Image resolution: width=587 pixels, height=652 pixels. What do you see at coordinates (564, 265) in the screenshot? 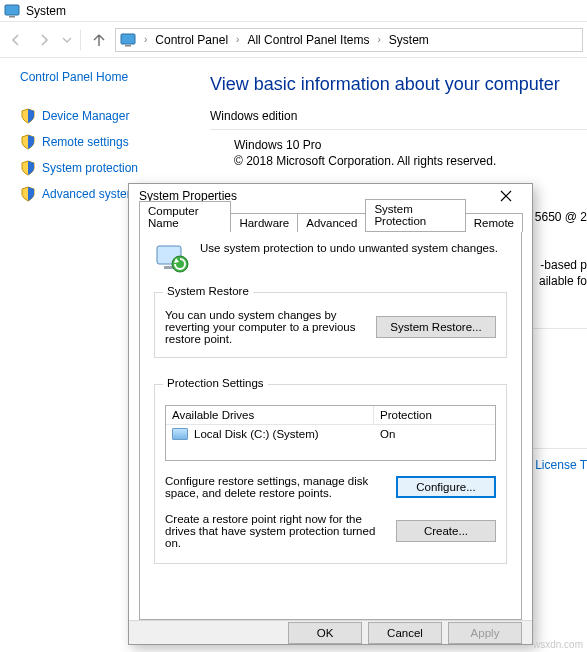
I see `feature-fragment: -based p` at bounding box center [564, 265].